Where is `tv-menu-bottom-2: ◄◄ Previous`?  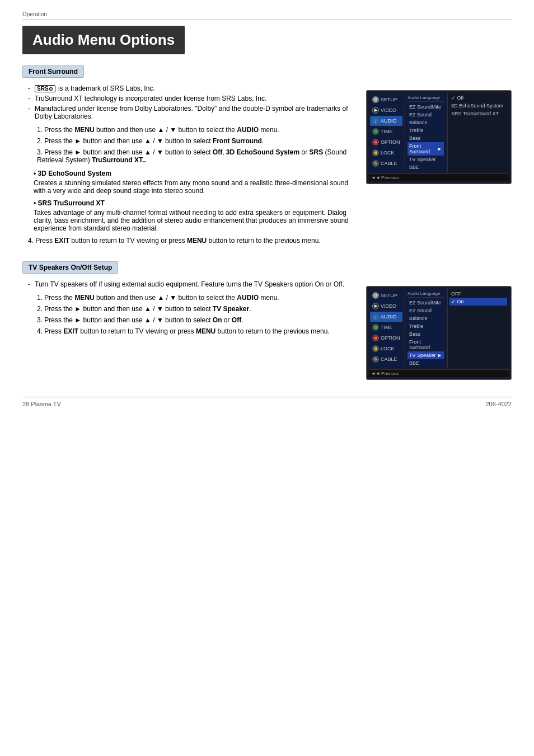
tv-menu-bottom-2: ◄◄ Previous is located at coordinates (439, 373).